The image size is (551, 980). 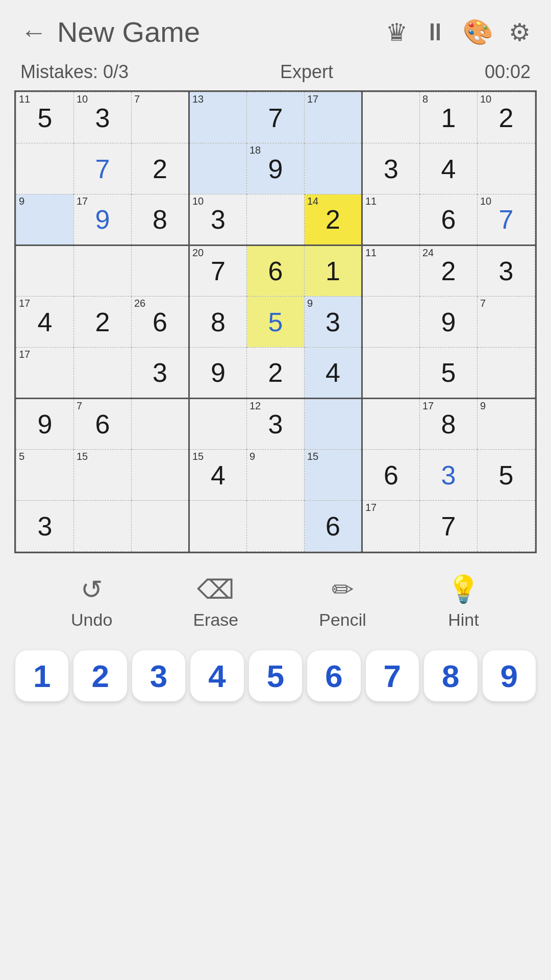 What do you see at coordinates (276, 373) in the screenshot?
I see `cell-r5-c4: 2` at bounding box center [276, 373].